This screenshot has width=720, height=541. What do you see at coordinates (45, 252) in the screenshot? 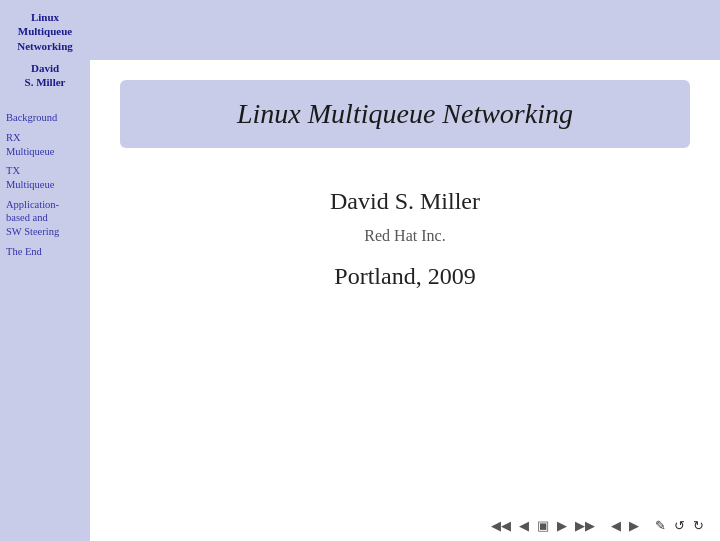
I see `sidebar-item-end: The End` at bounding box center [45, 252].